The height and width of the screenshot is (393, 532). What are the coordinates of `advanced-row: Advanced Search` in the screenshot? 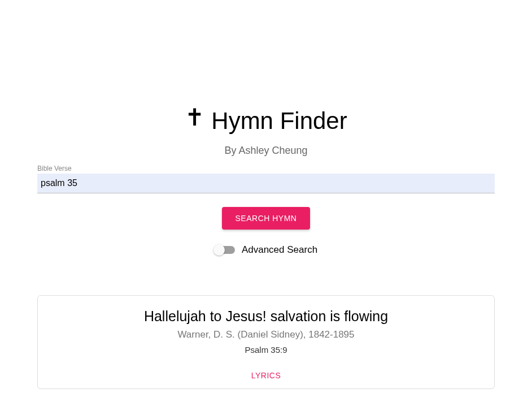 It's located at (266, 250).